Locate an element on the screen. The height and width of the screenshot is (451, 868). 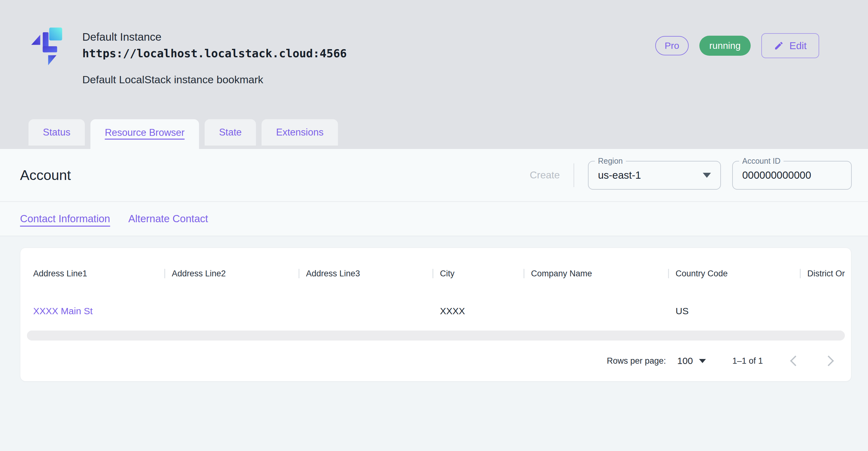
subtab-alternate-contact: Alternate Contact is located at coordinates (168, 219).